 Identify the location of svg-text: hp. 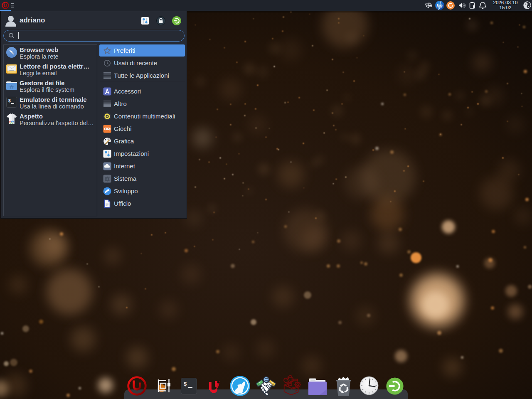
(440, 6).